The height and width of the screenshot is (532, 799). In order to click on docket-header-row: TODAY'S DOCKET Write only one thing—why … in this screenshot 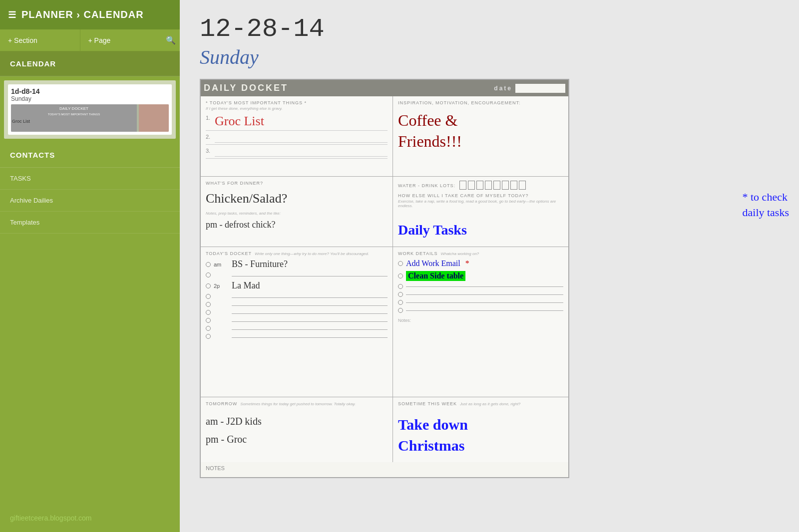, I will do `click(297, 255)`.